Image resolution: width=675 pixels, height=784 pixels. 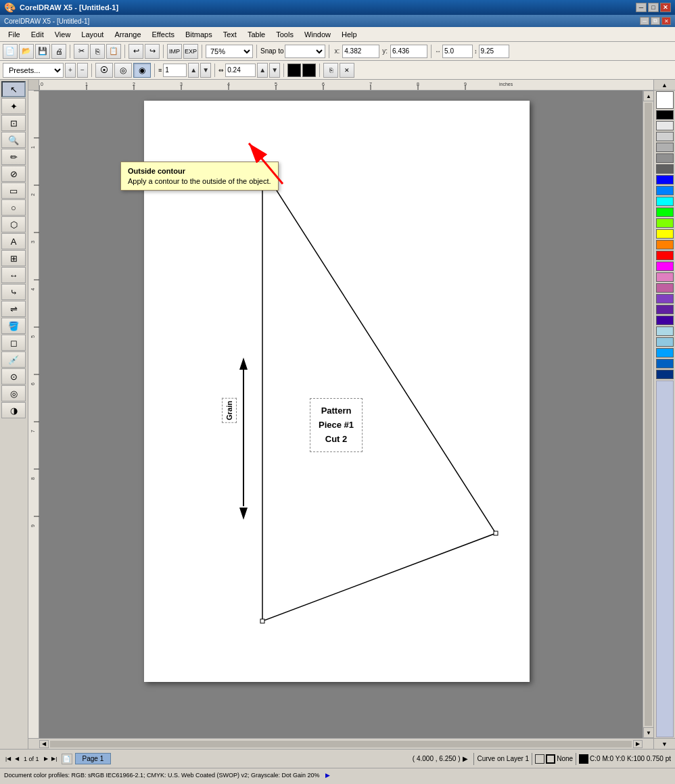 What do you see at coordinates (229, 51) in the screenshot?
I see `zoom-select: 75% 50% 100%` at bounding box center [229, 51].